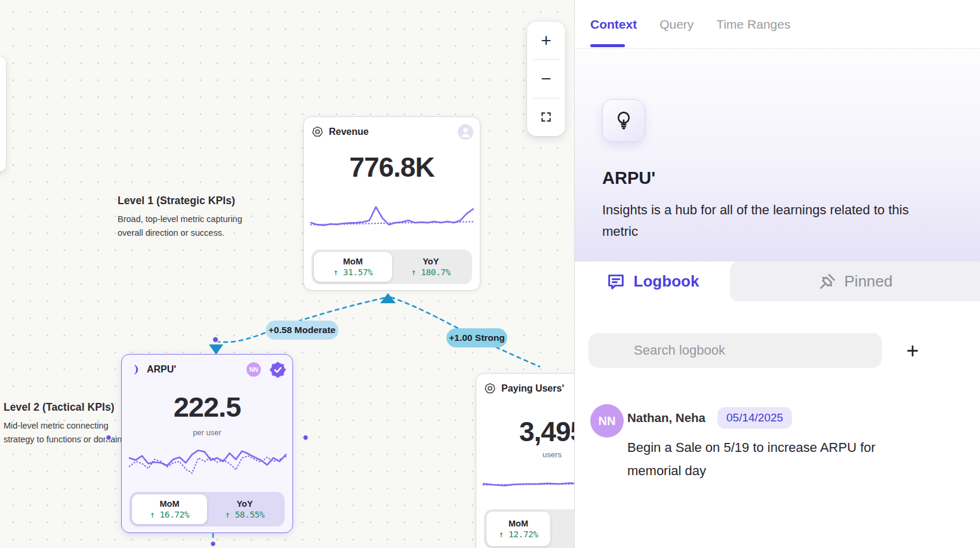 The image size is (980, 548). Describe the element at coordinates (180, 201) in the screenshot. I see `level1-title: Level 1 (Strategic KPIs)` at that location.